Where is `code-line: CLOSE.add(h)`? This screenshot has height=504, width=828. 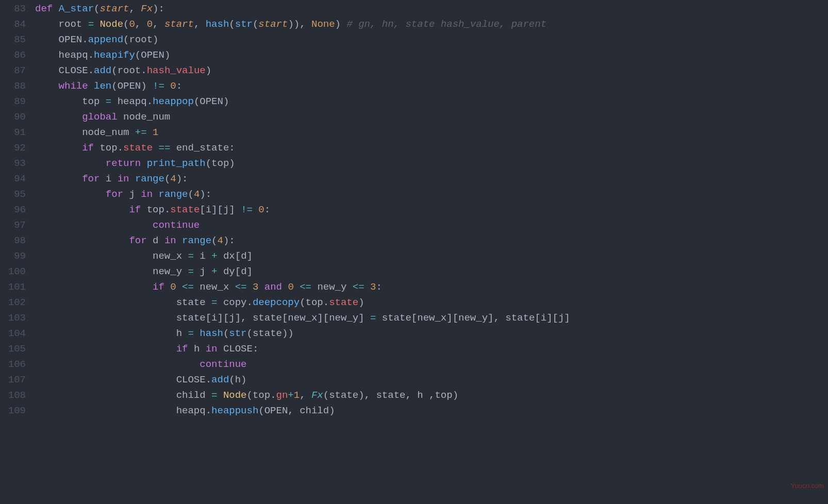
code-line: CLOSE.add(h) is located at coordinates (432, 380).